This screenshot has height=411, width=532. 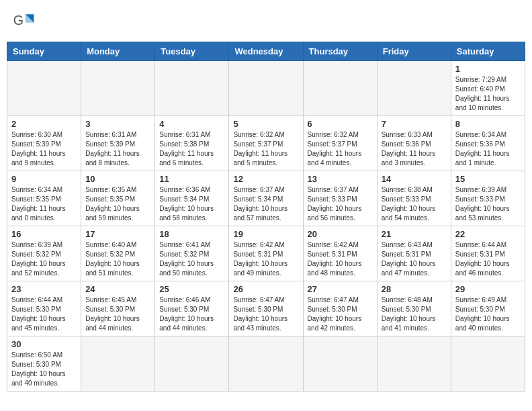 I want to click on calendar-header-sunday: Sunday, so click(x=44, y=52).